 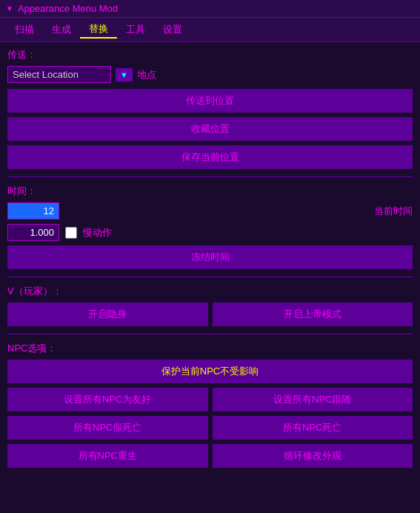 What do you see at coordinates (210, 305) in the screenshot?
I see `player-section: V（玩家）： 开启隐身 开启上帝模式` at bounding box center [210, 305].